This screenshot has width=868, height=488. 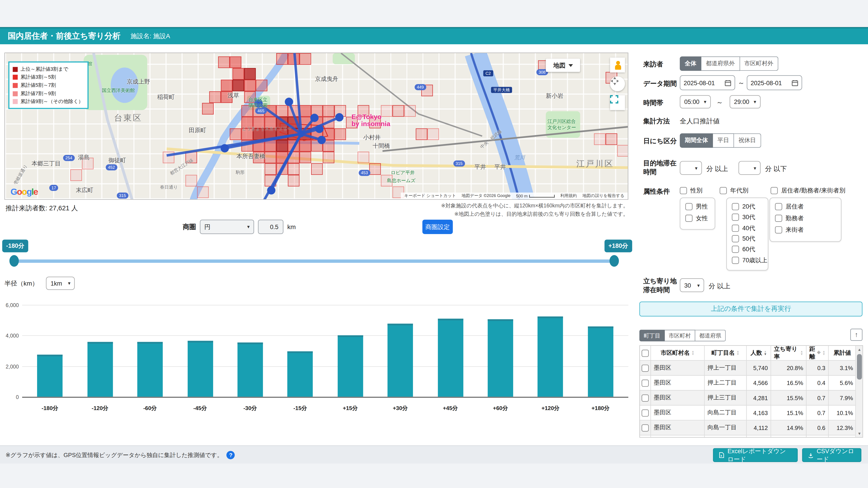 What do you see at coordinates (314, 261) in the screenshot?
I see `time-range-slider` at bounding box center [314, 261].